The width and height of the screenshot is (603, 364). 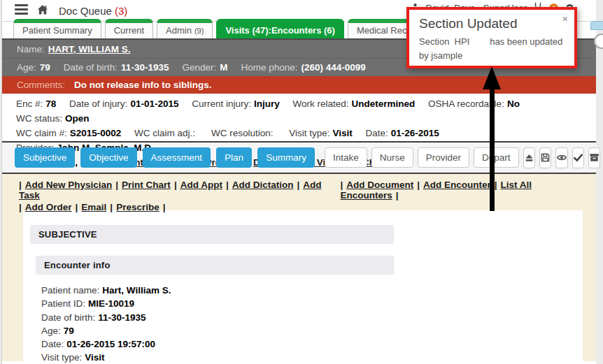 I want to click on page-title: Doc Queue, so click(x=85, y=11).